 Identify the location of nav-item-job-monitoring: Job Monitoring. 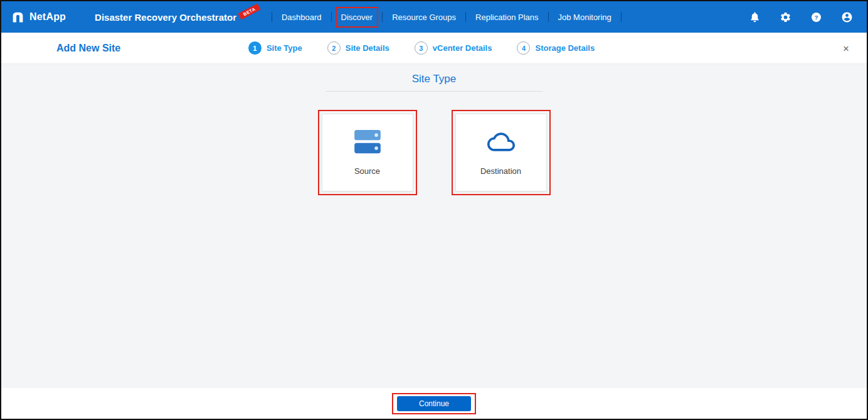
(585, 18).